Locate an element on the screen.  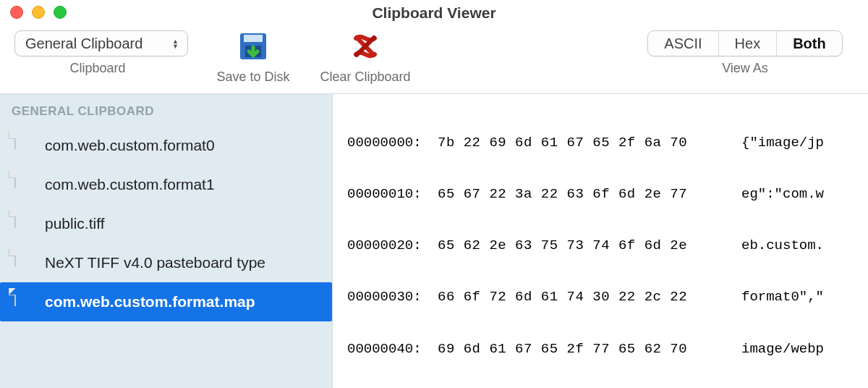
hex-bytes: 66 6f 72 6d 61 74 30 22 2c 22 is located at coordinates (590, 298).